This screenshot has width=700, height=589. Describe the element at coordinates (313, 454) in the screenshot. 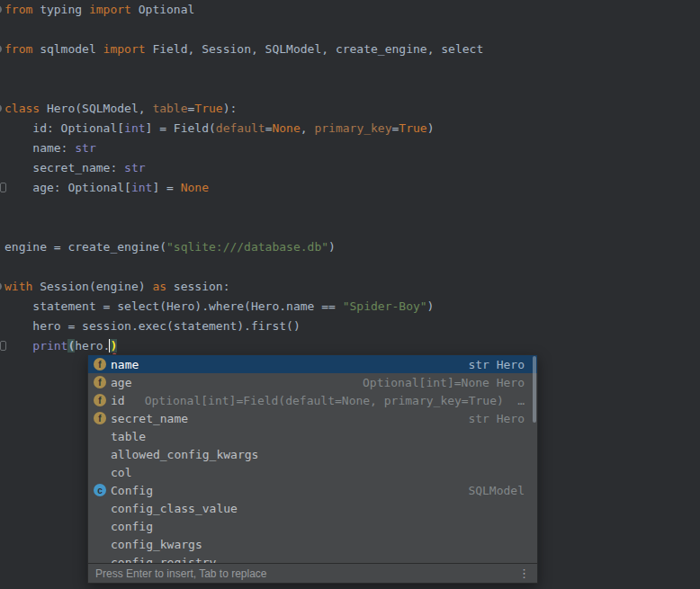

I see `completion-item-allowed_config_kwargs: allowed_config_kwargs` at that location.